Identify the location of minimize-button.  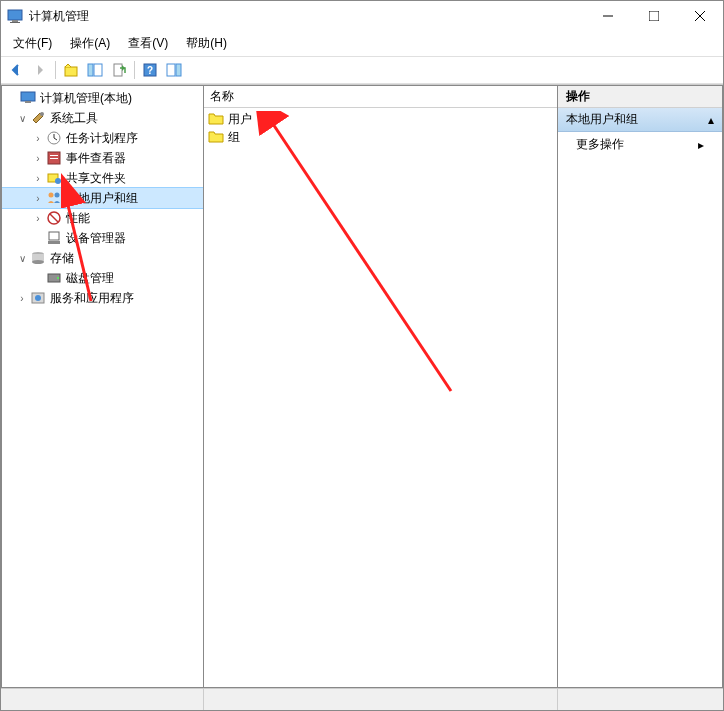
(608, 16).